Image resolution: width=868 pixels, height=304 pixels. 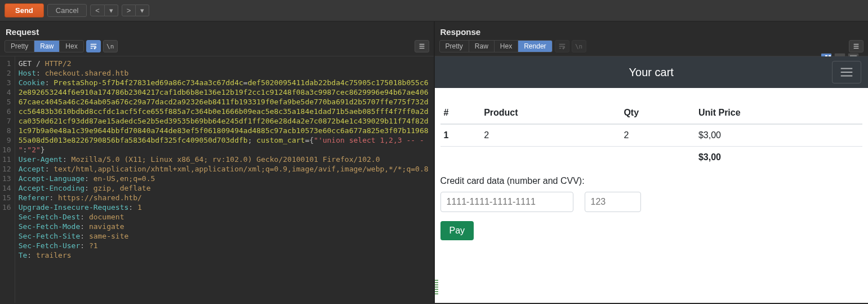 I want to click on tab-render: Render, so click(x=535, y=46).